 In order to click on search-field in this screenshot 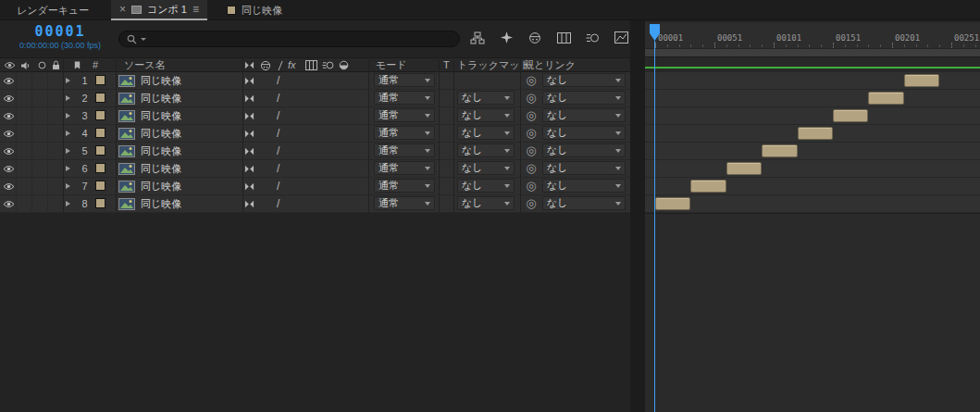, I will do `click(289, 39)`.